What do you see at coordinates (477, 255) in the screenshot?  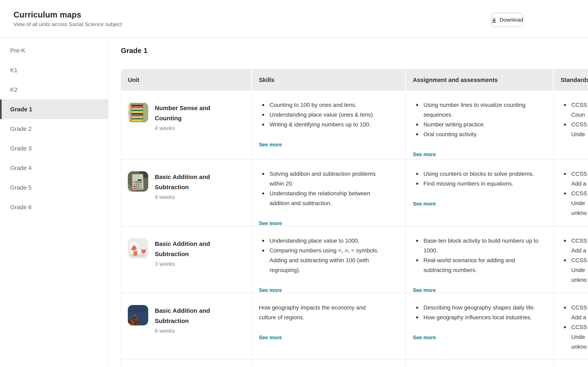 I see `assignments-cell-list: Base-ten block activity to build numbers…` at bounding box center [477, 255].